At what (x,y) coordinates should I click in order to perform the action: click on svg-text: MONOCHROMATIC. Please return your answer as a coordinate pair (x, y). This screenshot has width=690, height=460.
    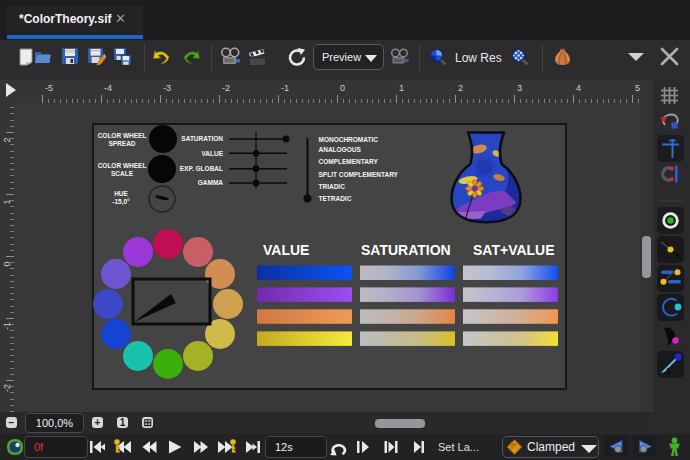
    Looking at the image, I should click on (349, 140).